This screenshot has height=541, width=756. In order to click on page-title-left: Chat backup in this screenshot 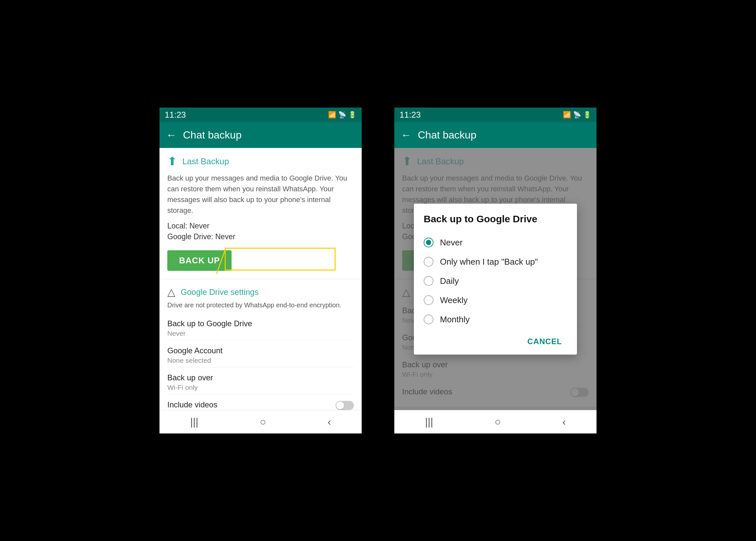, I will do `click(212, 135)`.